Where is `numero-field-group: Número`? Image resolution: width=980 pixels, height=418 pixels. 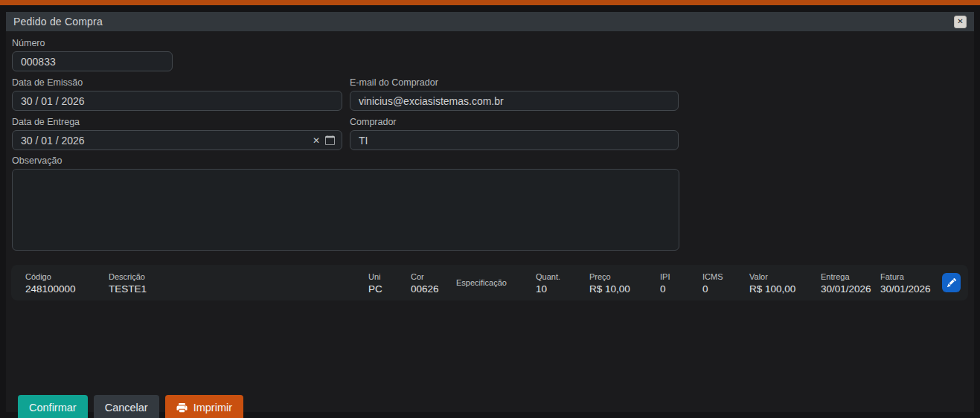
numero-field-group: Número is located at coordinates (92, 55).